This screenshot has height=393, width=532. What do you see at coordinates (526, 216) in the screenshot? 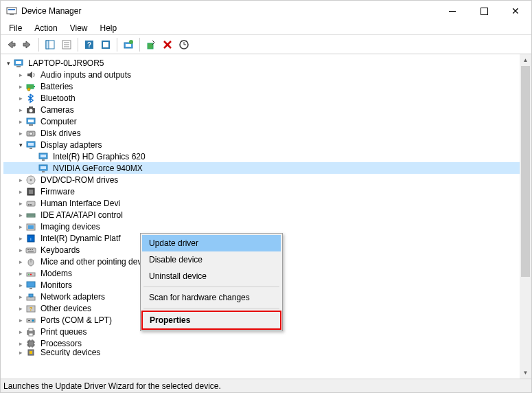
I see `scroll-track` at bounding box center [526, 216].